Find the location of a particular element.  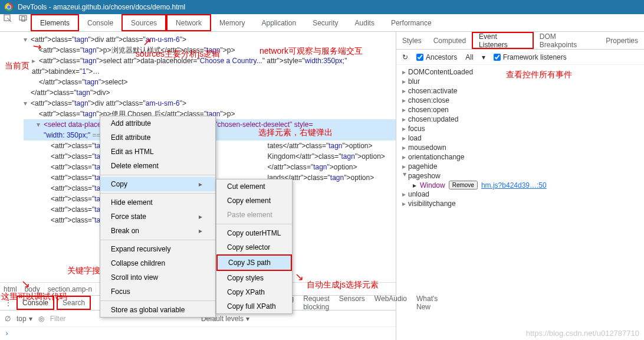

menu-edit-attribute: Edit attribute is located at coordinates (158, 138).